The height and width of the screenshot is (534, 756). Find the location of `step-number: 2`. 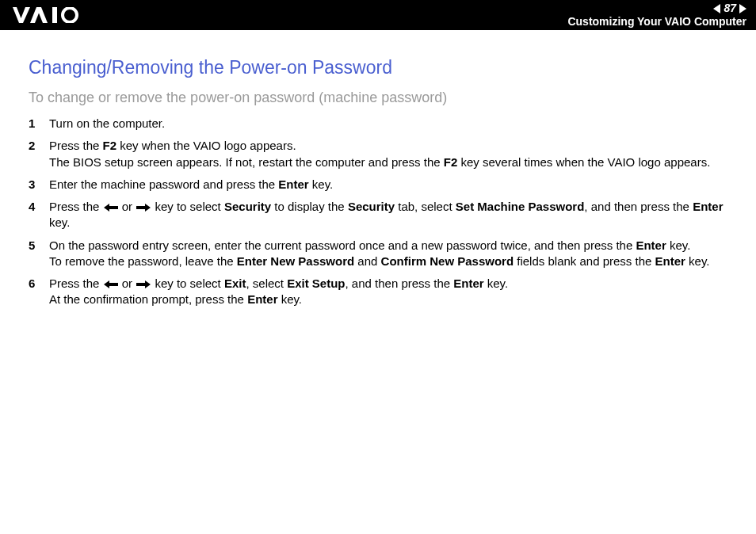

step-number: 2 is located at coordinates (39, 146).